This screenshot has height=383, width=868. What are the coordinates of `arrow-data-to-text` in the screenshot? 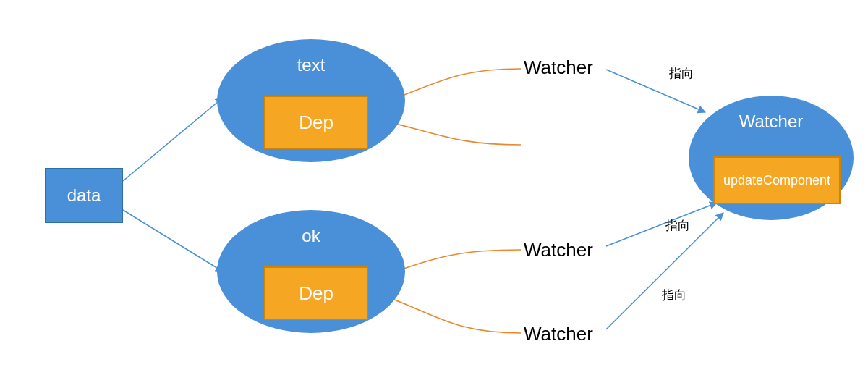 It's located at (173, 139).